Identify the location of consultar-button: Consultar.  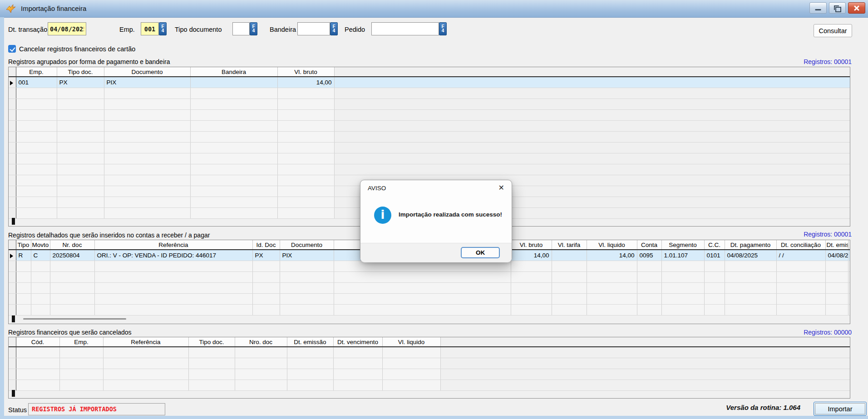
(833, 31).